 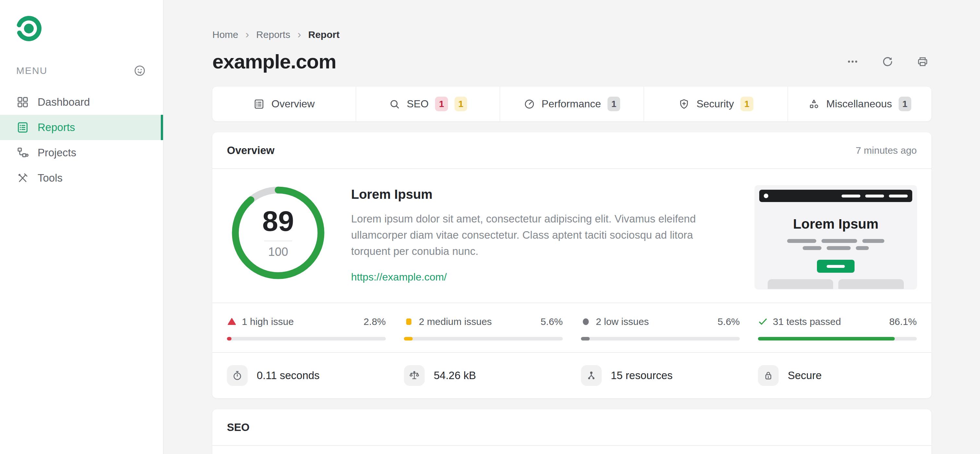 I want to click on overview-icon, so click(x=259, y=104).